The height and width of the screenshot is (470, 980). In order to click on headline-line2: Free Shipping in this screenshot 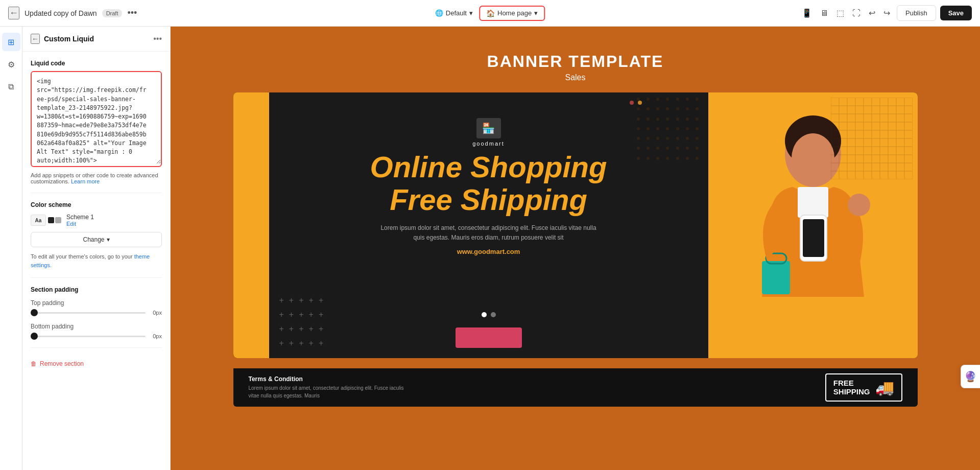, I will do `click(489, 200)`.